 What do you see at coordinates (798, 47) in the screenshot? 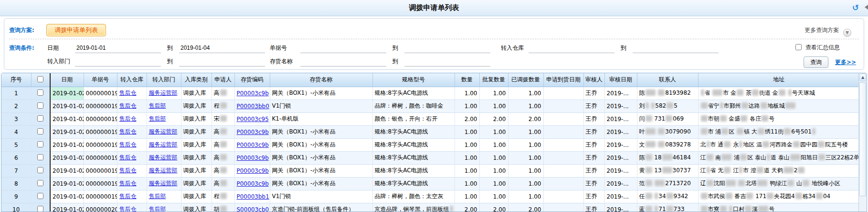
I see `summary-checkbox` at bounding box center [798, 47].